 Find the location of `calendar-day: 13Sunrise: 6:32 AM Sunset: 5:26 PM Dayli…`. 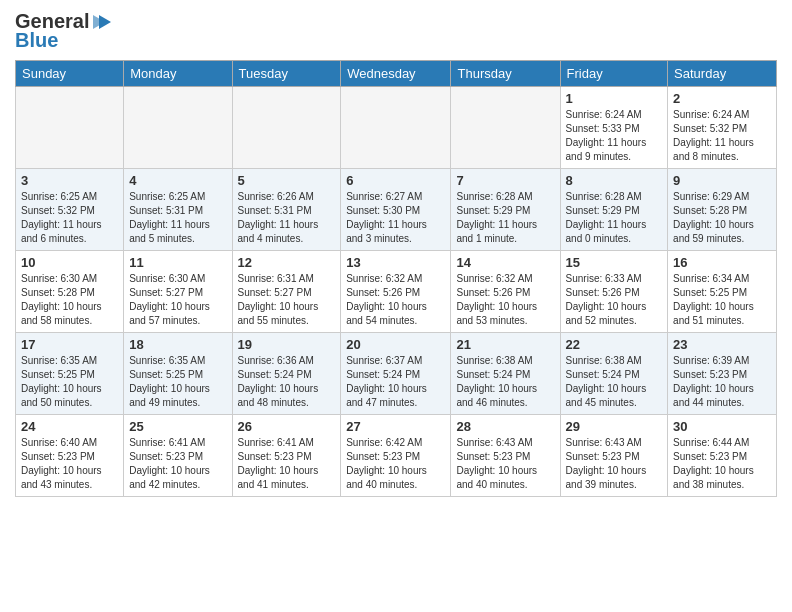

calendar-day: 13Sunrise: 6:32 AM Sunset: 5:26 PM Dayli… is located at coordinates (396, 292).